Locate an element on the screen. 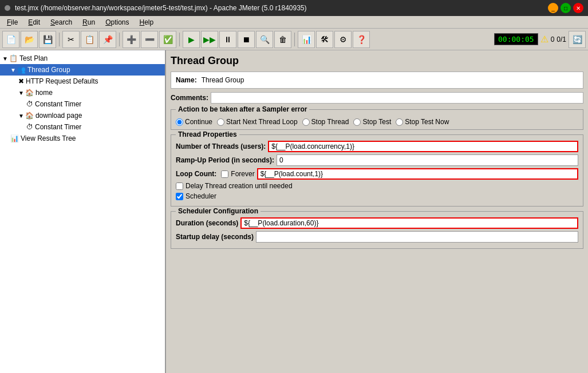  delay-thread-label: Delay Thread creation until needed is located at coordinates (239, 186).